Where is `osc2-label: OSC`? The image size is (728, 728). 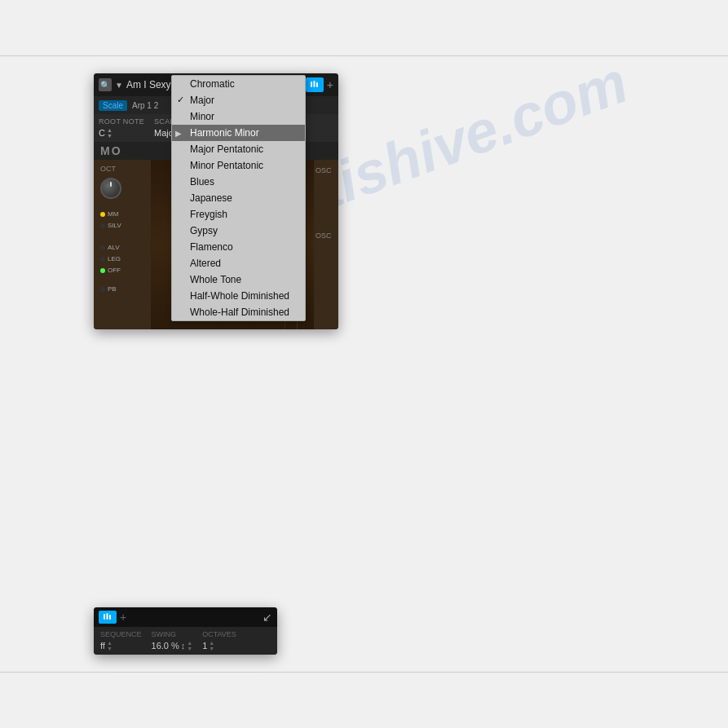
osc2-label: OSC is located at coordinates (326, 236).